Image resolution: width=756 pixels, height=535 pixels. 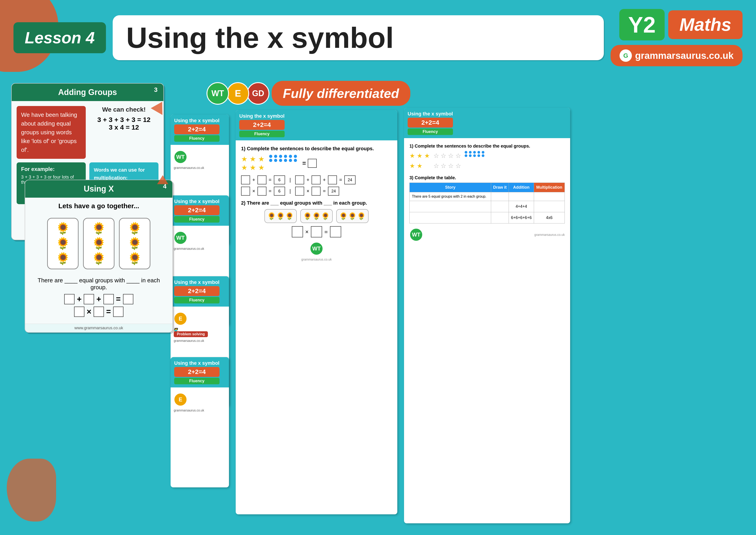 I want to click on slide1-num: 3, so click(x=156, y=90).